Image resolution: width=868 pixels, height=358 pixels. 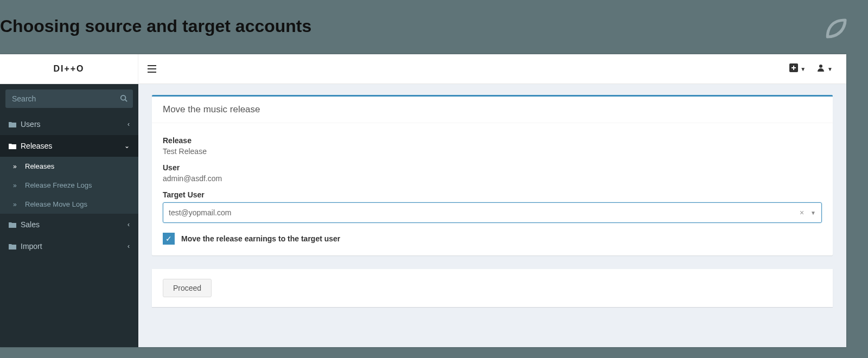 What do you see at coordinates (69, 225) in the screenshot?
I see `sidebar-item-sales: Sales ‹` at bounding box center [69, 225].